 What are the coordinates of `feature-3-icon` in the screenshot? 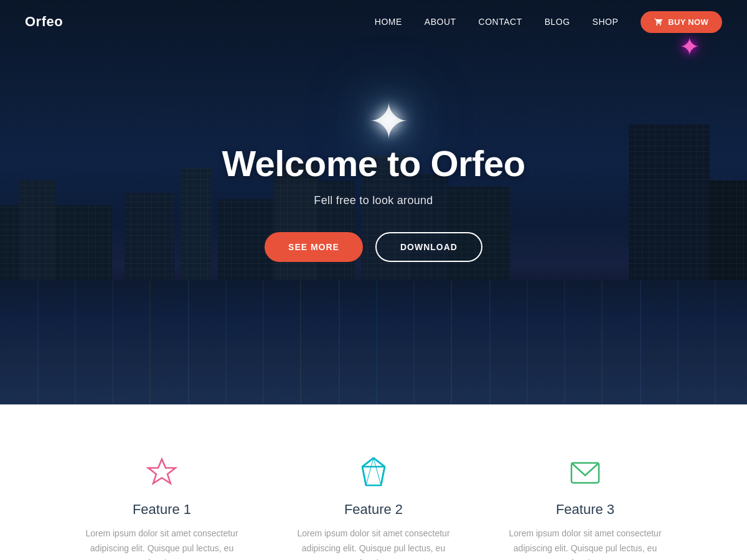 It's located at (585, 473).